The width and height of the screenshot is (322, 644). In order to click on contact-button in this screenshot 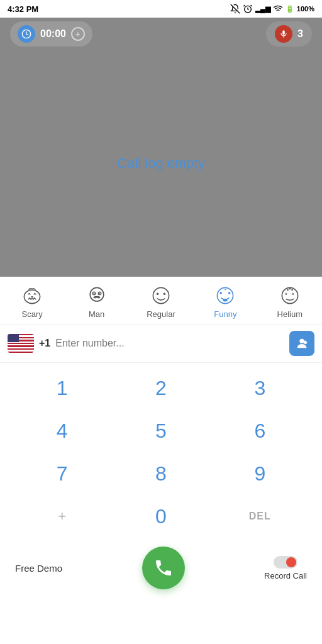, I will do `click(302, 343)`.